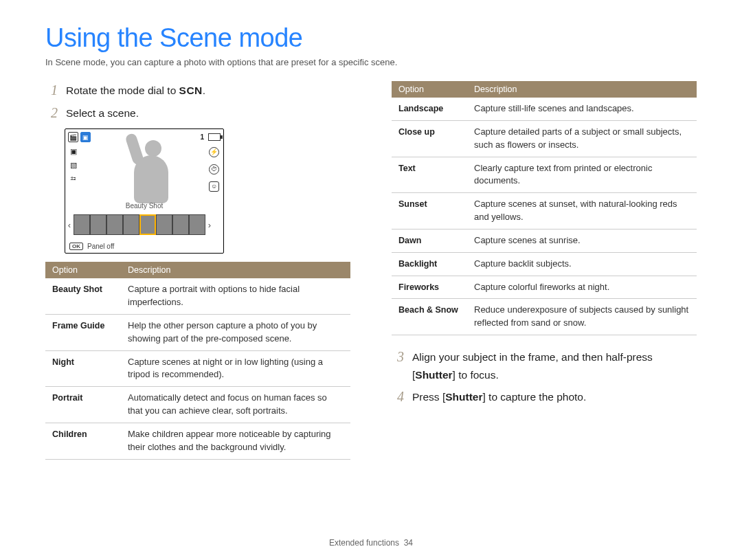 Image resolution: width=742 pixels, height=560 pixels. What do you see at coordinates (544, 366) in the screenshot?
I see `step-3: 3 Align your subject in the frame, and t…` at bounding box center [544, 366].